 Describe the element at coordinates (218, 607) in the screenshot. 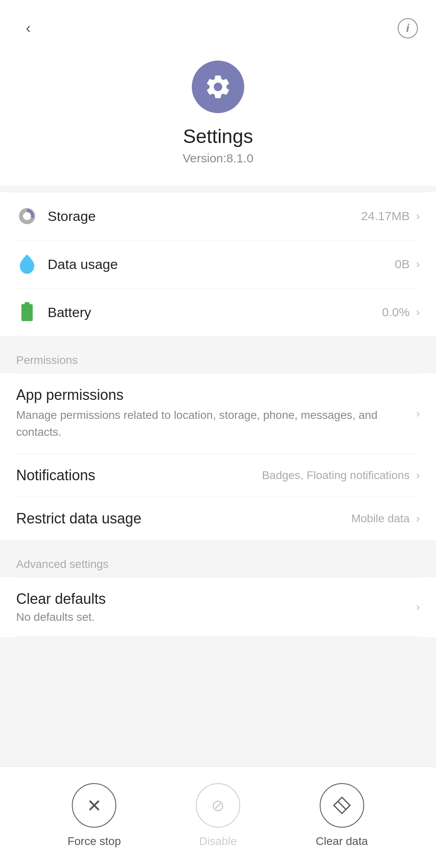

I see `clear-defaults-item: Clear defaults No defaults set. ›` at that location.